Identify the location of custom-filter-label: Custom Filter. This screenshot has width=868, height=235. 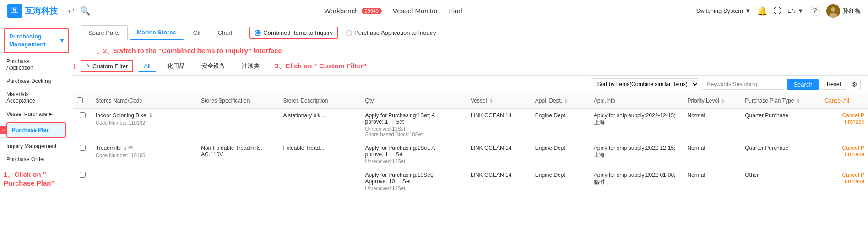
(110, 66).